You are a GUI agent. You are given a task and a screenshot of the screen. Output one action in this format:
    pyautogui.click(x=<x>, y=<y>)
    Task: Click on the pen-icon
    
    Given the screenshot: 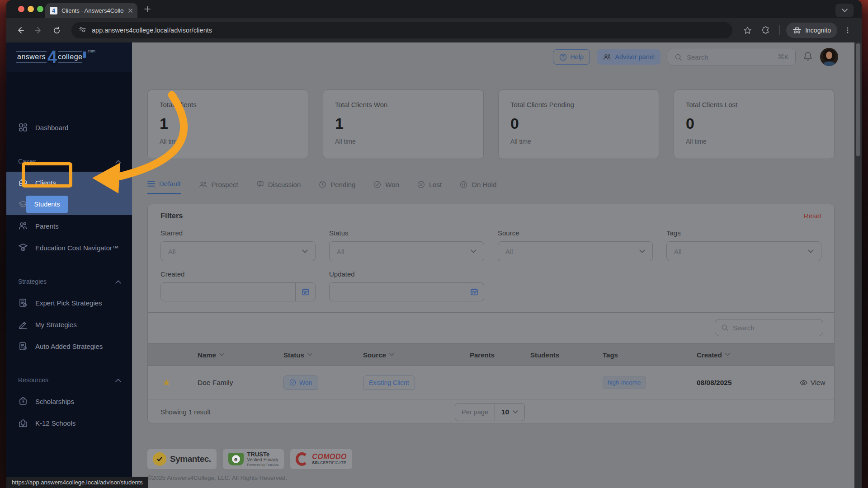 What is the action you would take?
    pyautogui.click(x=23, y=324)
    